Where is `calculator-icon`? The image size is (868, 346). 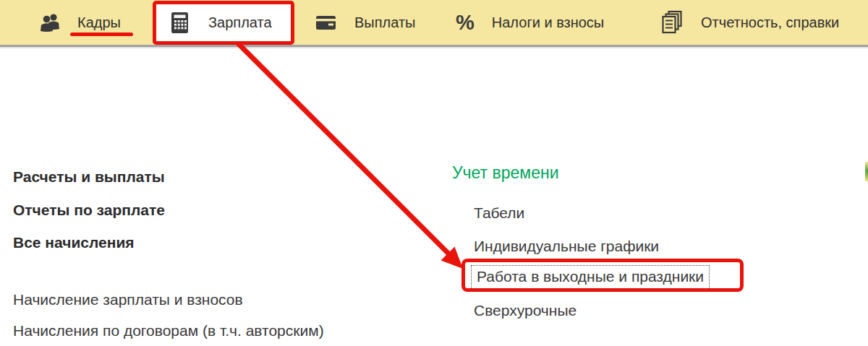
calculator-icon is located at coordinates (179, 23).